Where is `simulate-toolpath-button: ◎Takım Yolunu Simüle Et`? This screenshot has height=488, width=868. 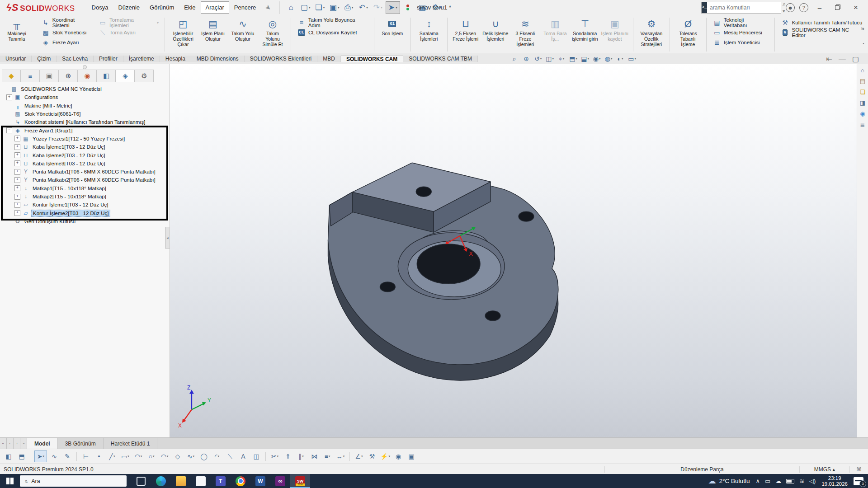
simulate-toolpath-button: ◎Takım Yolunu Simüle Et is located at coordinates (273, 34).